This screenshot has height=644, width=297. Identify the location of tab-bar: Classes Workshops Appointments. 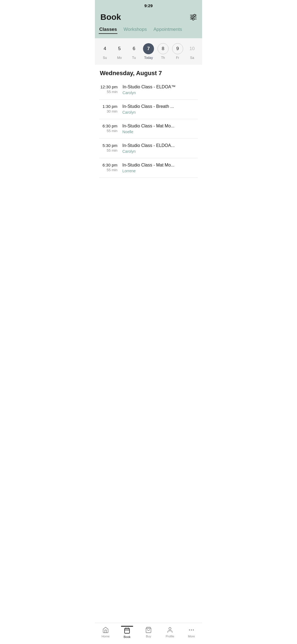
(148, 32).